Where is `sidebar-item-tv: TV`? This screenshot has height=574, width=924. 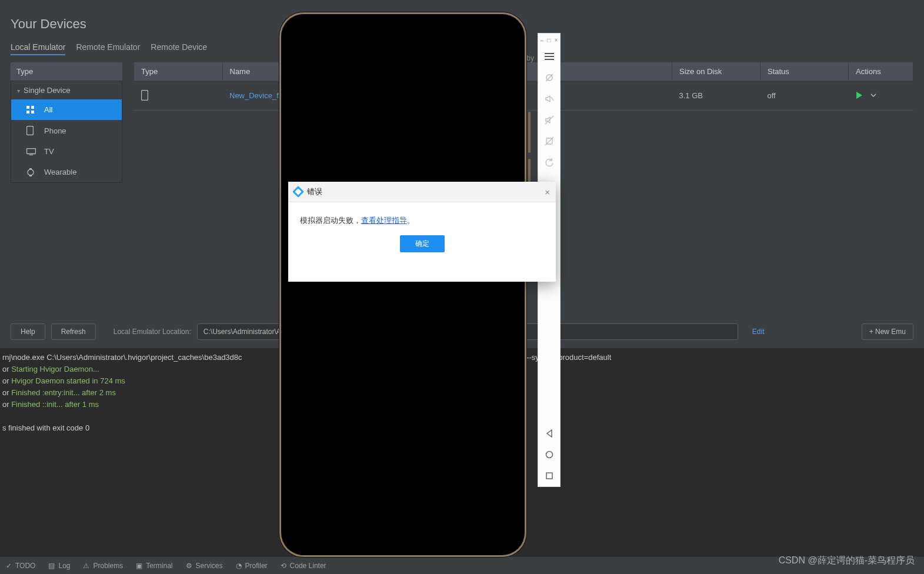 sidebar-item-tv: TV is located at coordinates (66, 152).